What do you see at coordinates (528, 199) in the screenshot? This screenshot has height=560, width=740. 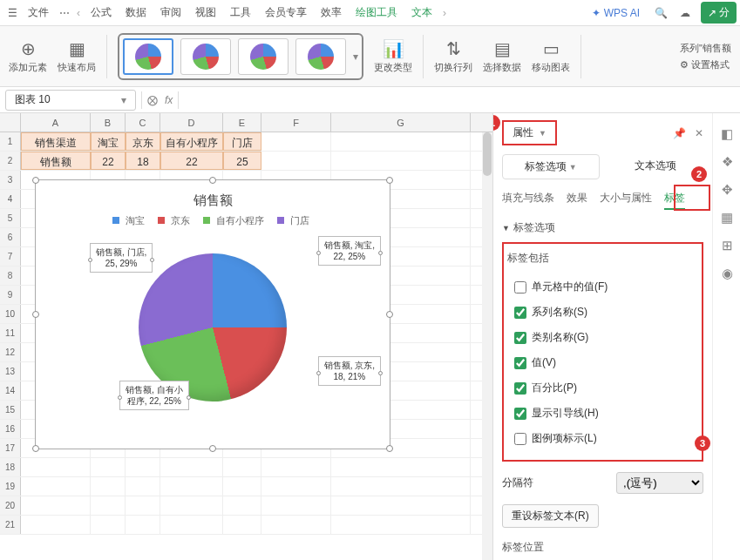 I see `subtab-fill: 填充与线条` at bounding box center [528, 199].